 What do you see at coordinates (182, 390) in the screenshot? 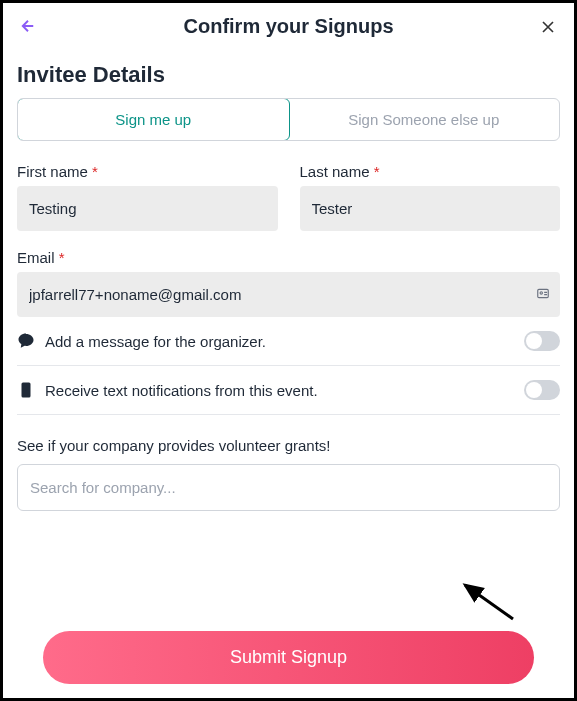
I see `sms-option-label: Receive text notifications from this eve…` at bounding box center [182, 390].